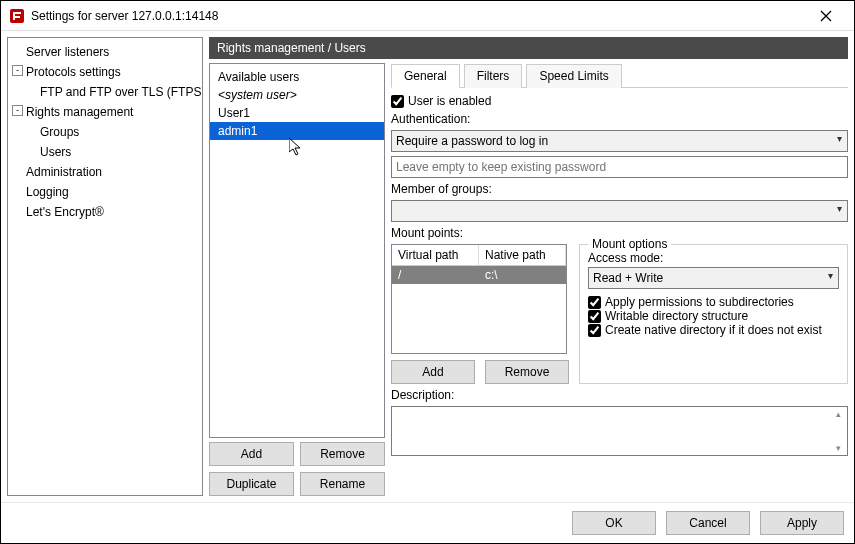 This screenshot has width=855, height=544. I want to click on users-rename-button: Rename, so click(342, 484).